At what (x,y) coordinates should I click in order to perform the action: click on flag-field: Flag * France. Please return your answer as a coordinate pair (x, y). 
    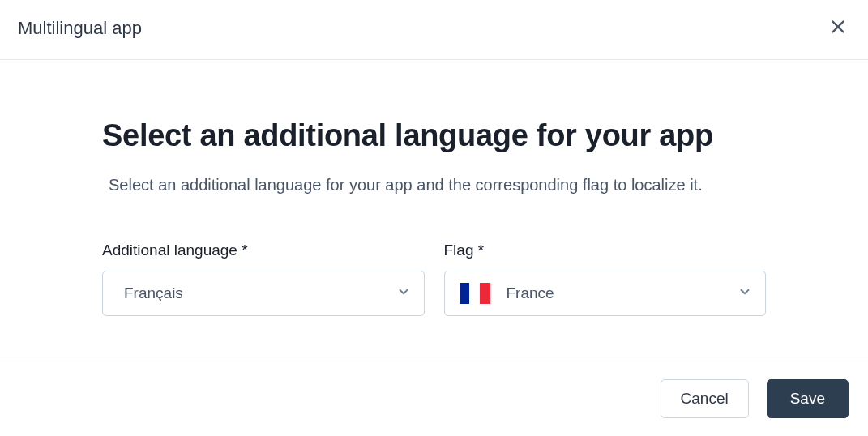
    Looking at the image, I should click on (605, 279).